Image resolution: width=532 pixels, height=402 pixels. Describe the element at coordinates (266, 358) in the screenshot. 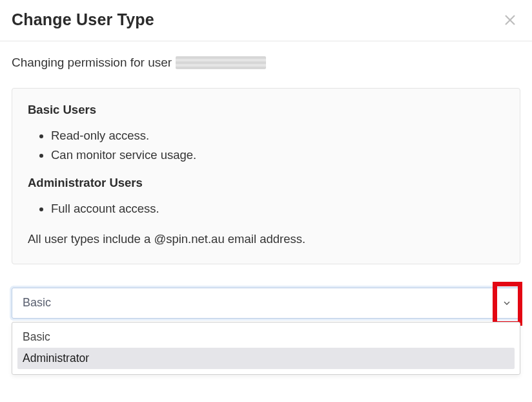

I see `dropdown-option-administrator: Administrator` at that location.